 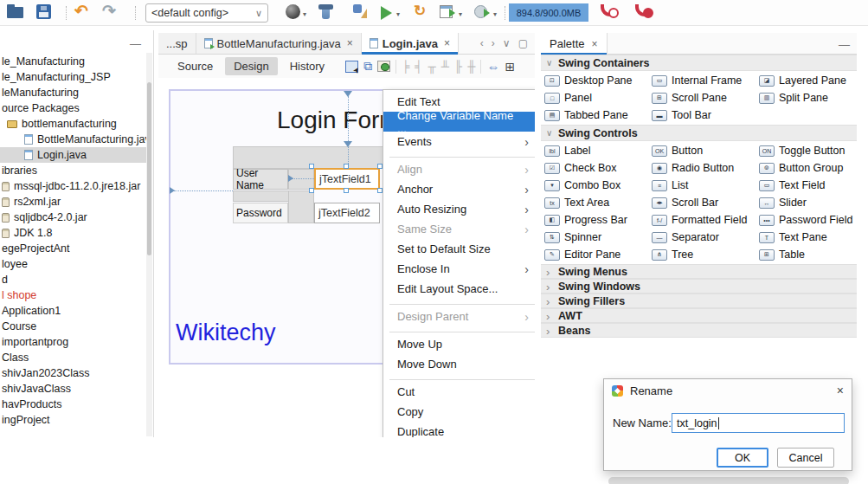 What do you see at coordinates (808, 185) in the screenshot?
I see `palette-item: ▭ Text Field` at bounding box center [808, 185].